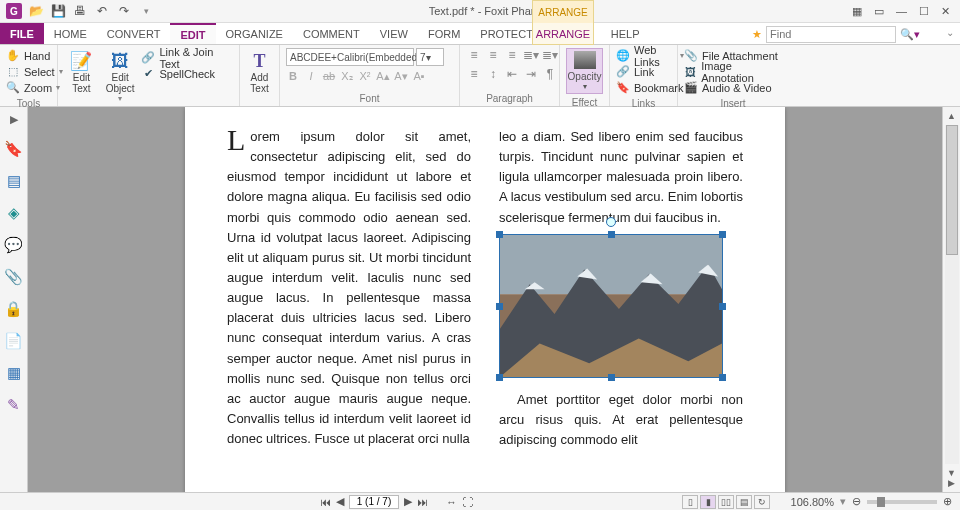  Describe the element at coordinates (650, 72) in the screenshot. I see `link-button: 🔗Link` at that location.